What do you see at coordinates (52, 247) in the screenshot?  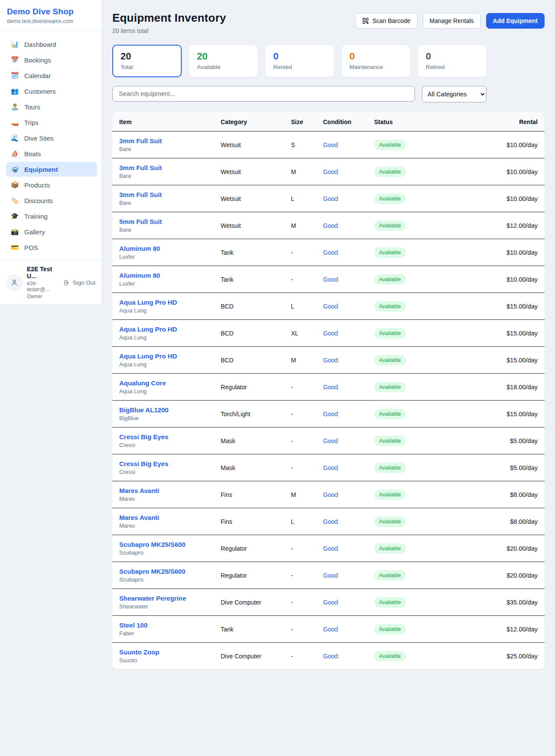 I see `sidebar-item-pos: 💳 POS` at bounding box center [52, 247].